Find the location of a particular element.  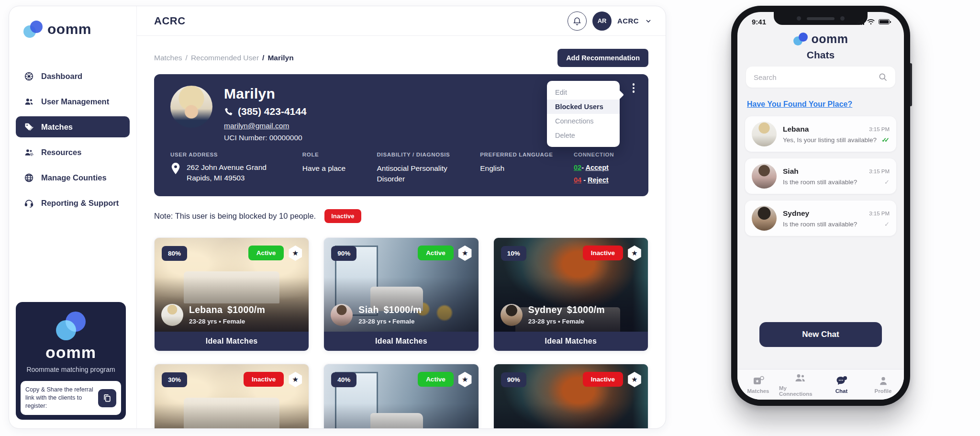

sidebar-item-user-management: User Management is located at coordinates (73, 101).